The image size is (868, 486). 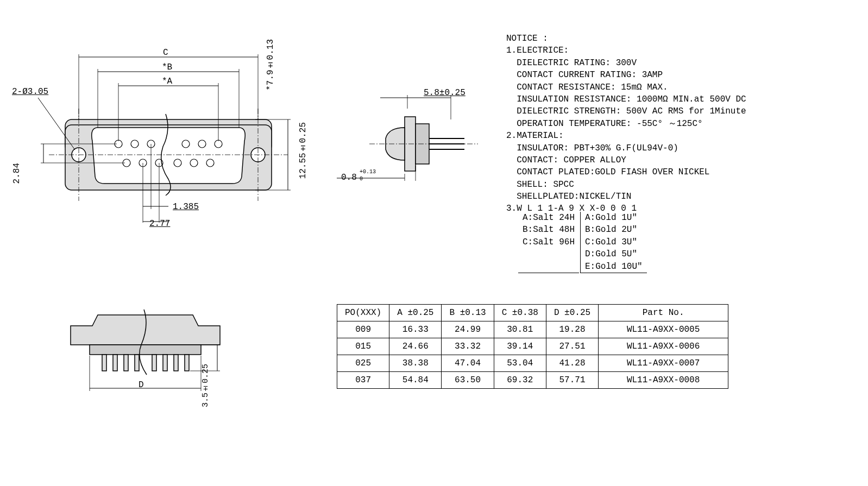 What do you see at coordinates (349, 178) in the screenshot?
I see `side-dim-bot: 0.8` at bounding box center [349, 178].